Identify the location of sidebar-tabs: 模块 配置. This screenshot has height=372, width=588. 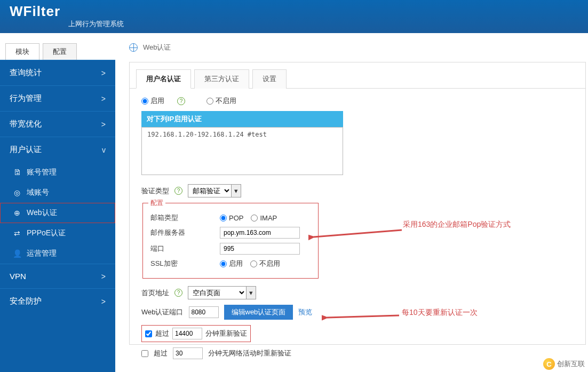
(58, 46).